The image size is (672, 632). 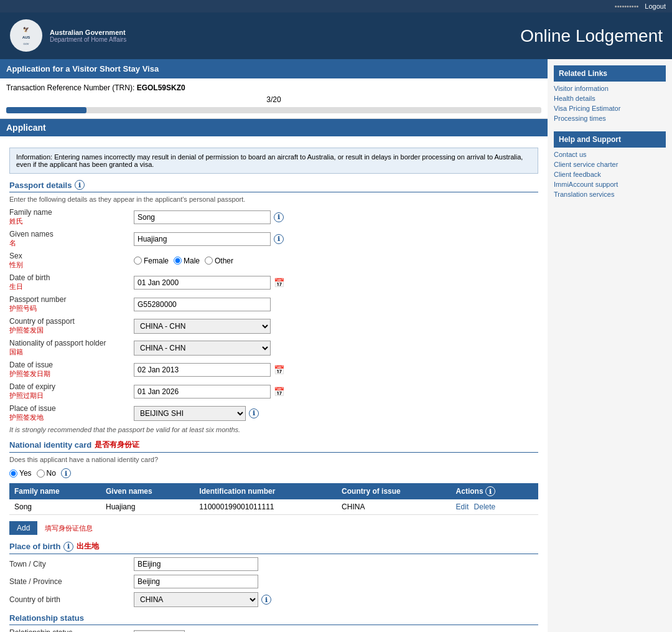 What do you see at coordinates (279, 370) in the screenshot?
I see `issue-calendar-icon: 📅` at bounding box center [279, 370].